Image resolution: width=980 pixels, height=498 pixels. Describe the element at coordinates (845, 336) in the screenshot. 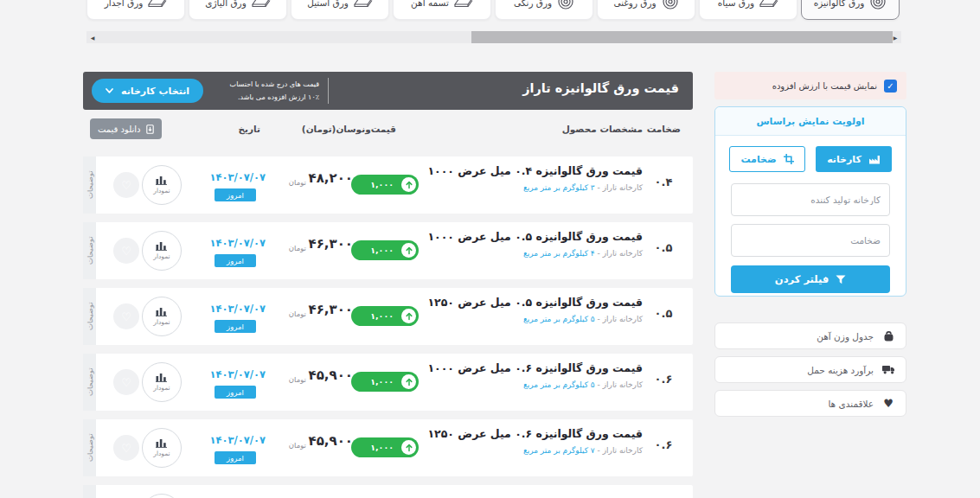

I see `weight-table-label: جدول وزن آهن` at that location.